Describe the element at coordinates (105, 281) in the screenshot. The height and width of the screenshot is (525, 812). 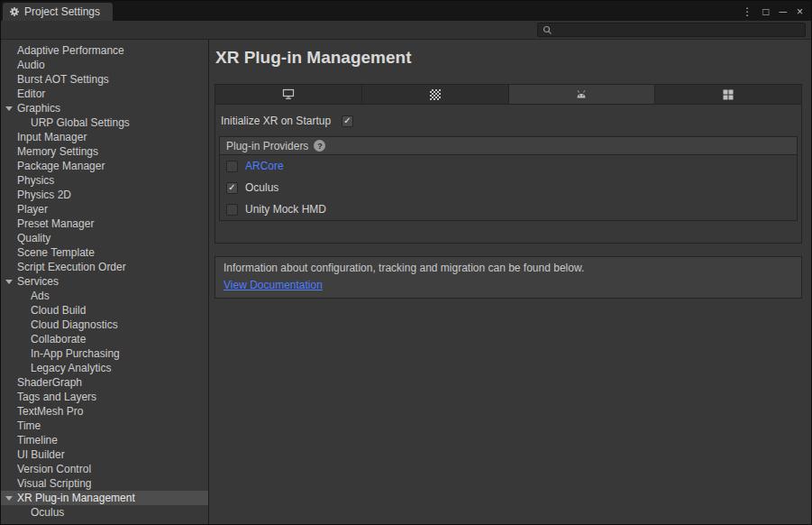
I see `sidebar-item-services: Services` at that location.